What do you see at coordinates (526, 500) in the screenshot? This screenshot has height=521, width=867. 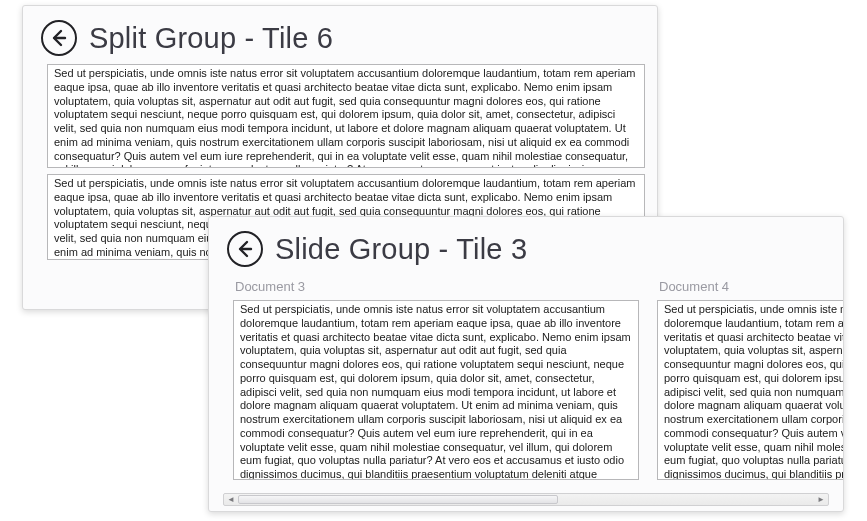 I see `scroll-track` at bounding box center [526, 500].